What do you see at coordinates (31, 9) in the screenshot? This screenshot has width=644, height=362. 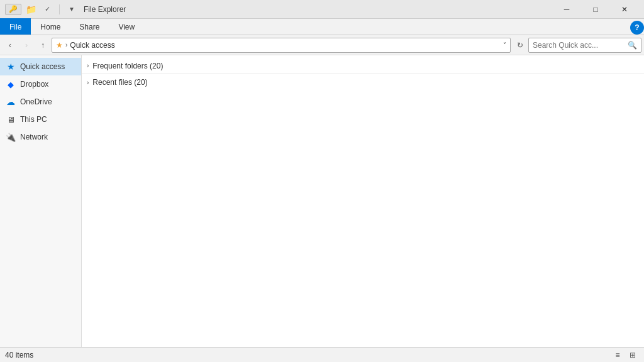 I see `new-folder-icon: 📁` at bounding box center [31, 9].